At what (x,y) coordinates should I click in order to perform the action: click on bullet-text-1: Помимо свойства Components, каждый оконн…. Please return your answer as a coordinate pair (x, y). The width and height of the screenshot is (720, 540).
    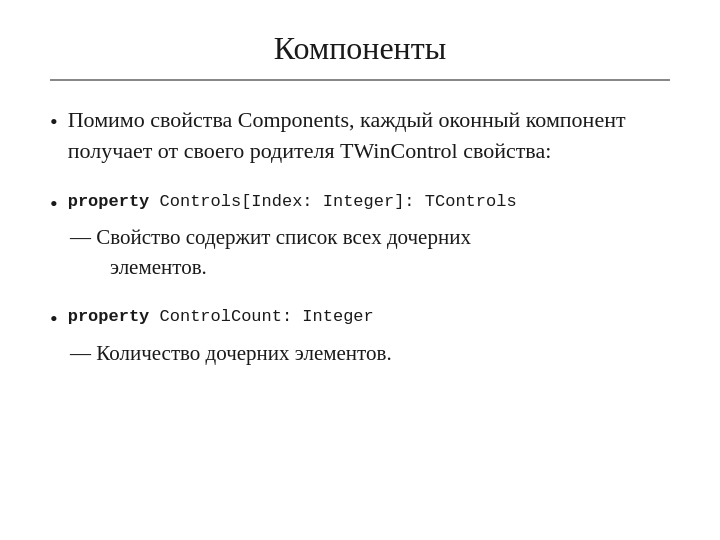
    Looking at the image, I should click on (369, 136).